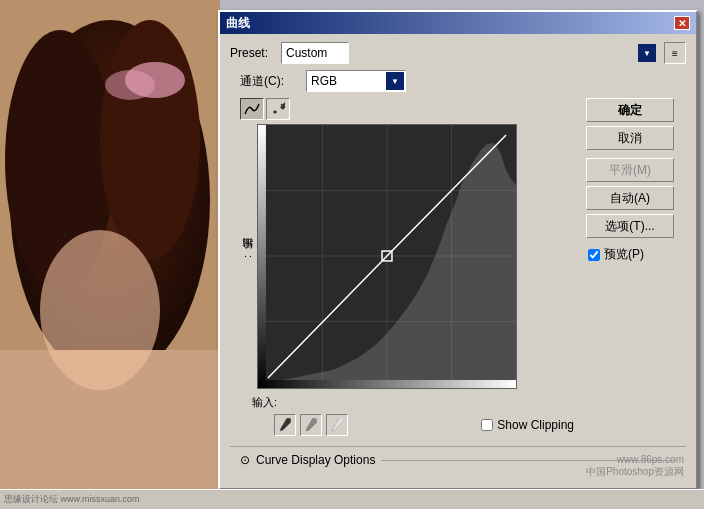 The image size is (704, 509). Describe the element at coordinates (248, 256) in the screenshot. I see `output-label-wrapper: 输出:` at that location.